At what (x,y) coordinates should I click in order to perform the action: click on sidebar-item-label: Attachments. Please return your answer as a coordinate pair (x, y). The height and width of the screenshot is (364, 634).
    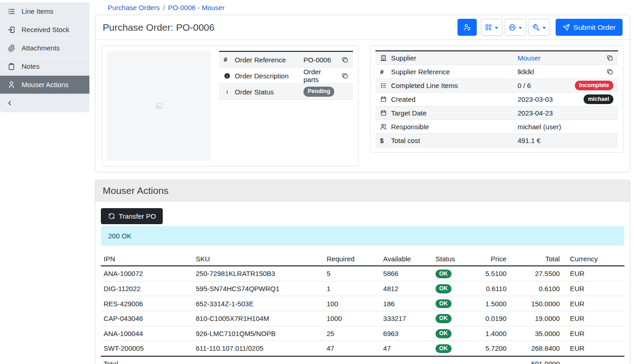
    Looking at the image, I should click on (40, 48).